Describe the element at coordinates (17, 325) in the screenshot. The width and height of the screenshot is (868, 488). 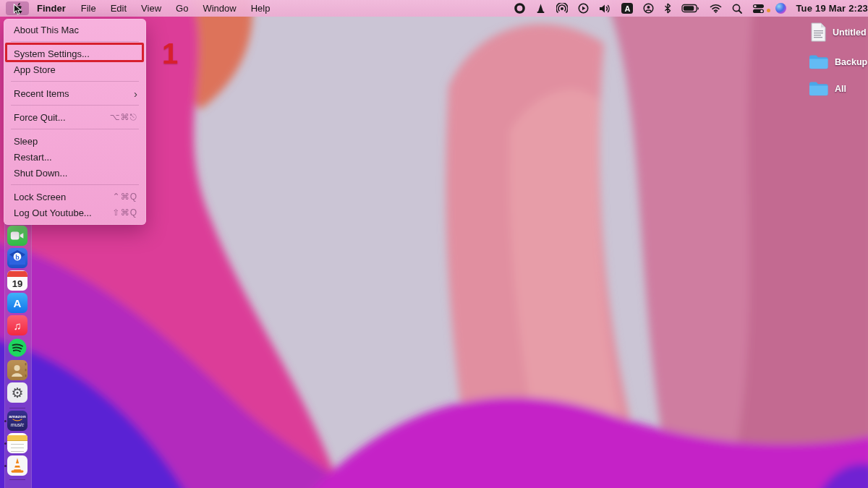
I see `music-note-glyph: ♫` at that location.